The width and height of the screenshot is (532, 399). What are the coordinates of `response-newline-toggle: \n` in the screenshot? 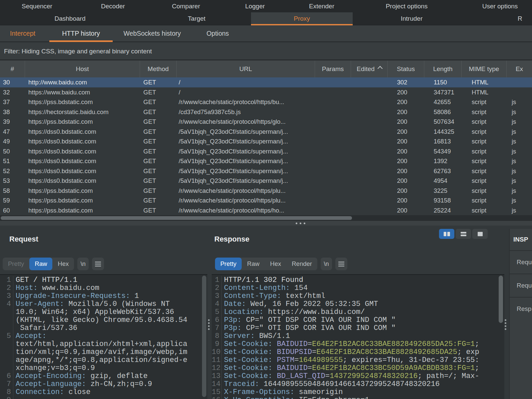 It's located at (326, 264).